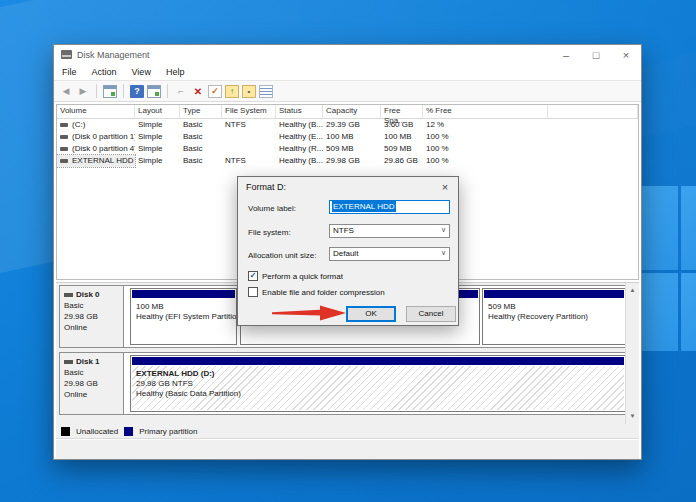 This screenshot has height=502, width=696. What do you see at coordinates (390, 231) in the screenshot?
I see `file-system-select: NTFS ∨` at bounding box center [390, 231].